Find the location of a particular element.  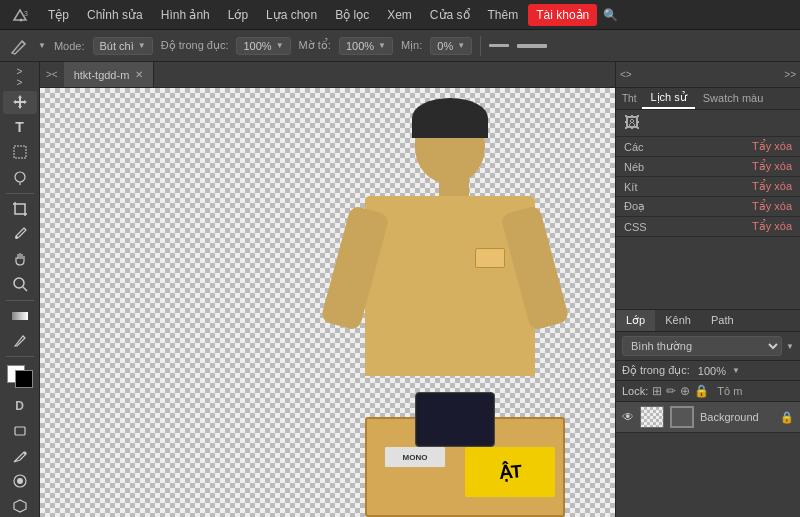

tool-eraser is located at coordinates (20, 430).